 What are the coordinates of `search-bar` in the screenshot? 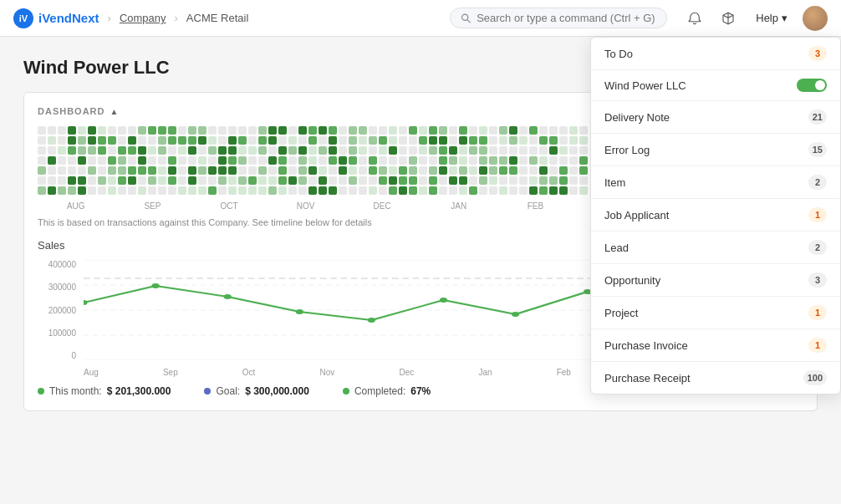 It's located at (558, 18).